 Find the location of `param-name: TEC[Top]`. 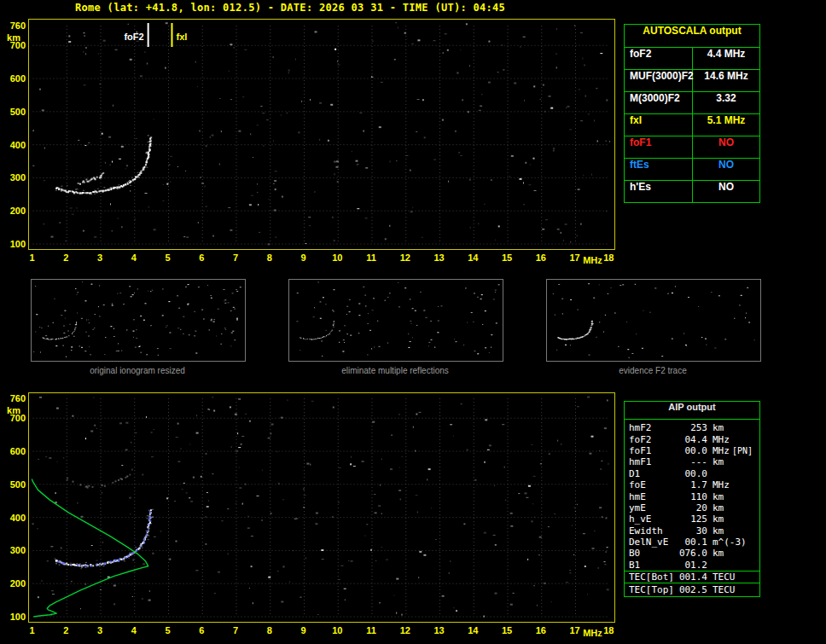

param-name: TEC[Top] is located at coordinates (650, 590).